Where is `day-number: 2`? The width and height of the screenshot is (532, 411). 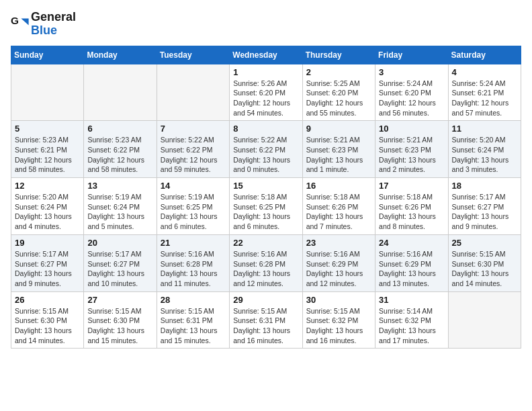 day-number: 2 is located at coordinates (339, 73).